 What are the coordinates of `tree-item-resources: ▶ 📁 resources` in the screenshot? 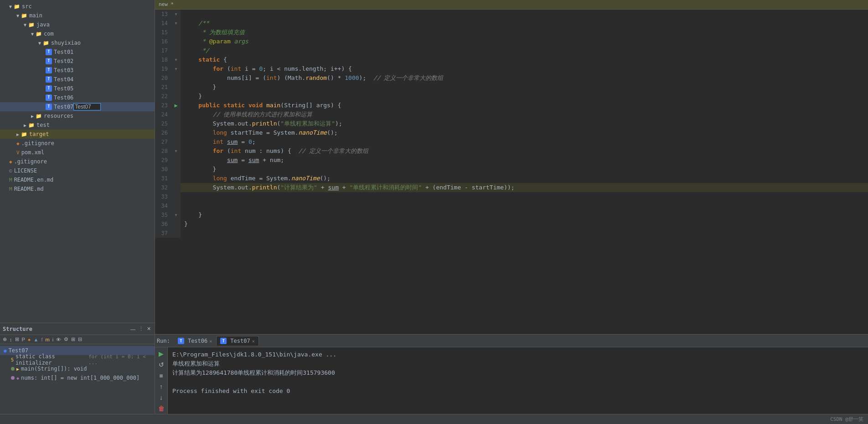 It's located at (78, 116).